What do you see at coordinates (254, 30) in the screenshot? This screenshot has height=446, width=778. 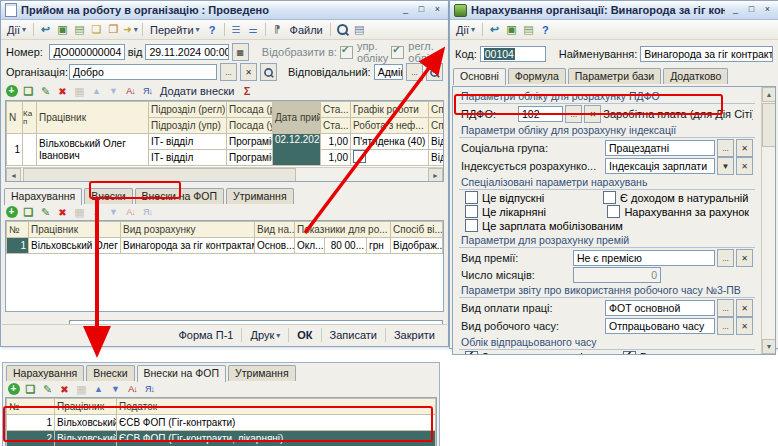 I see `structure-icon` at bounding box center [254, 30].